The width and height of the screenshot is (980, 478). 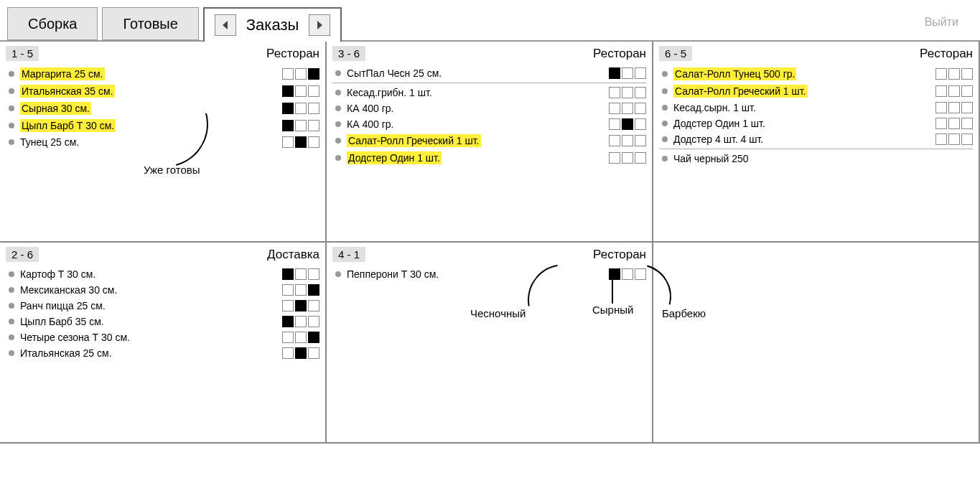 What do you see at coordinates (52, 24) in the screenshot?
I see `tab-assembly: Сборка` at bounding box center [52, 24].